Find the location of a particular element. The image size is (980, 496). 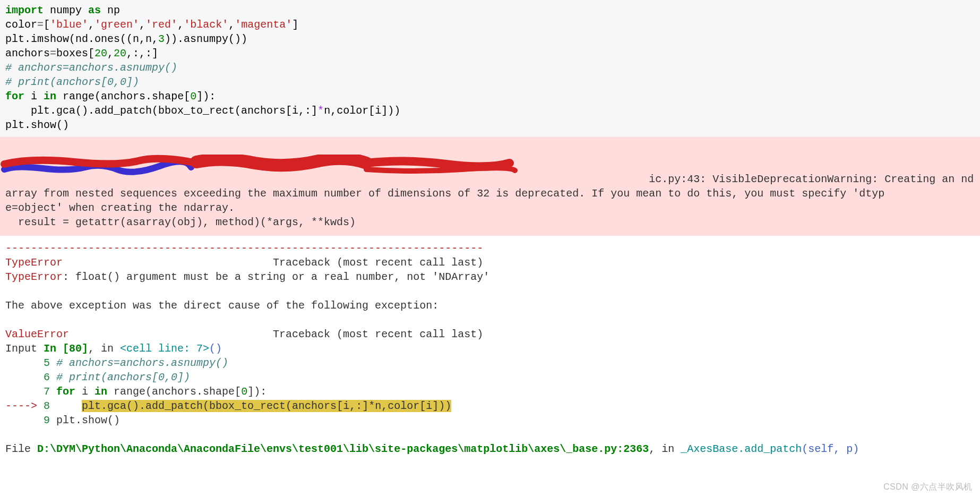

code-line-8: plt.gca().add_patch(bbox_to_rect(anchors… is located at coordinates (203, 110).